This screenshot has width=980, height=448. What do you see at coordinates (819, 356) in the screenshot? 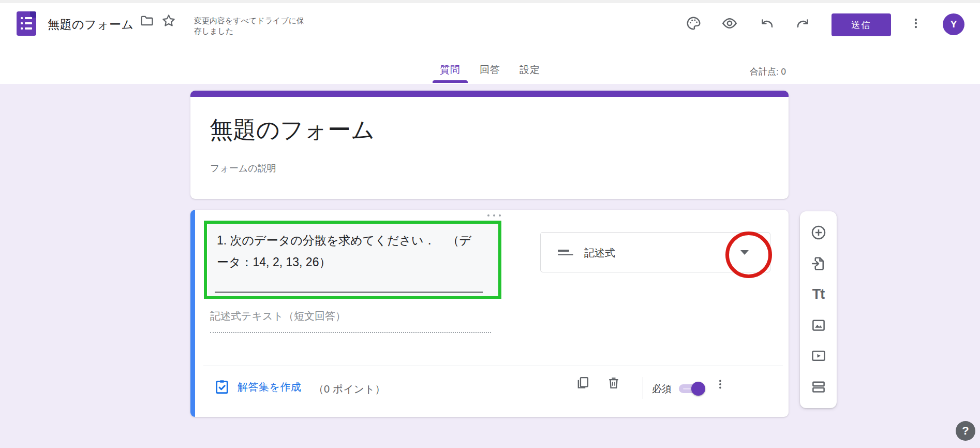
I see `video-icon` at bounding box center [819, 356].